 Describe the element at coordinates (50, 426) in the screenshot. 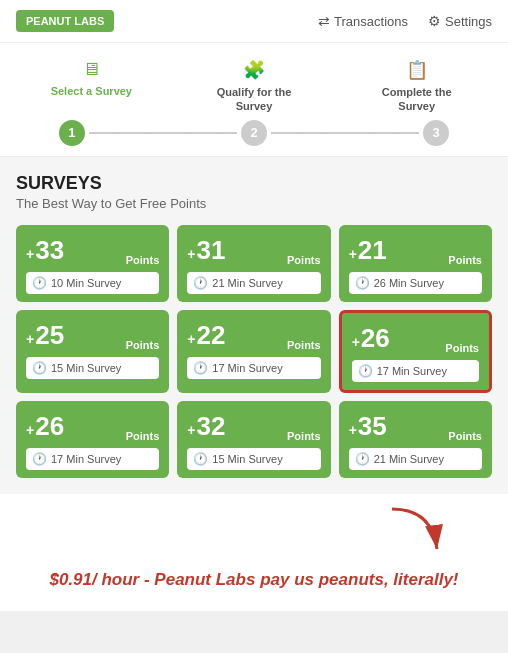

I see `survey-points-value: 26` at that location.